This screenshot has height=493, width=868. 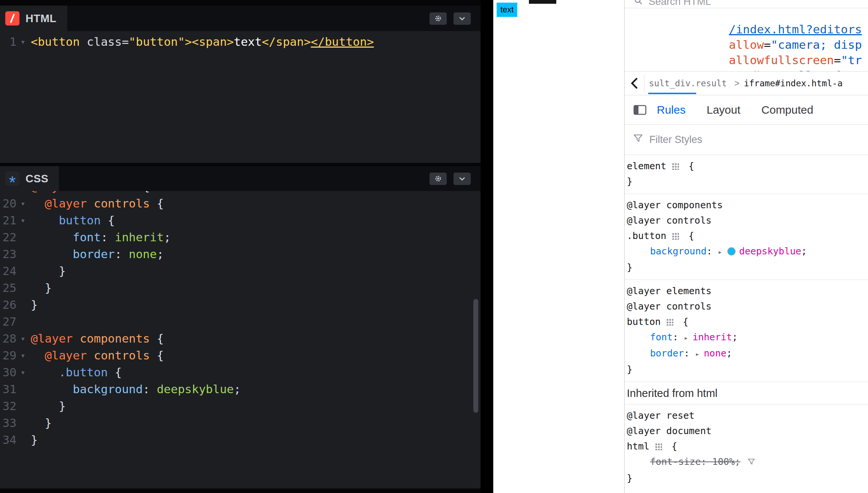 What do you see at coordinates (12, 179) in the screenshot?
I see `css-icon: *` at bounding box center [12, 179].